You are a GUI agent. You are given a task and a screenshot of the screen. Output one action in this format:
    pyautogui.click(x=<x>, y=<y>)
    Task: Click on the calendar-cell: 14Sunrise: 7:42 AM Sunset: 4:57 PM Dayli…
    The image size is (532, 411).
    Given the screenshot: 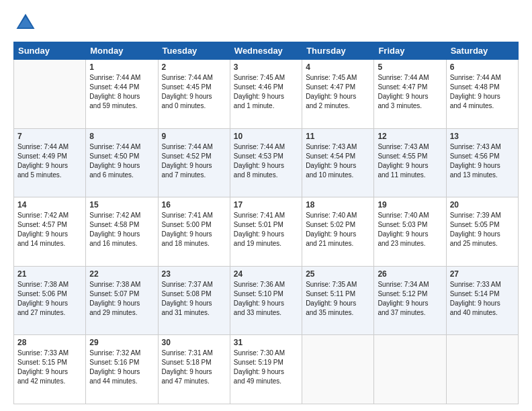 What is the action you would take?
    pyautogui.click(x=50, y=232)
    